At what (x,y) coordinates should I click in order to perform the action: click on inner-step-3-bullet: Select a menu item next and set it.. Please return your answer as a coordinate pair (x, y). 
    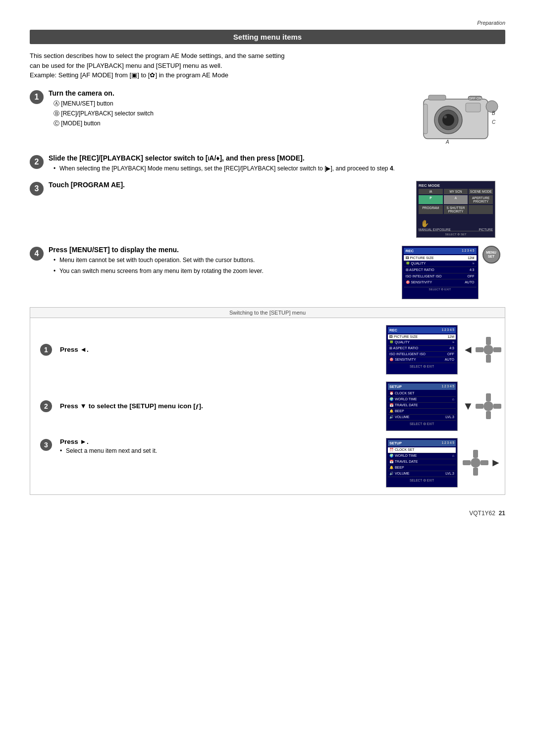
    Looking at the image, I should click on (219, 451).